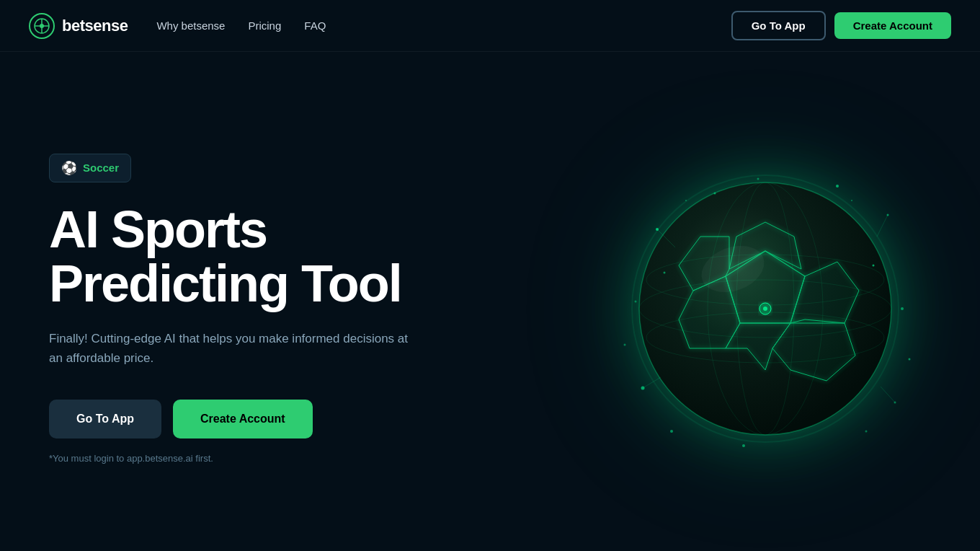 Image resolution: width=980 pixels, height=551 pixels. What do you see at coordinates (842, 26) in the screenshot?
I see `nav-right: Go To App Create Account` at bounding box center [842, 26].